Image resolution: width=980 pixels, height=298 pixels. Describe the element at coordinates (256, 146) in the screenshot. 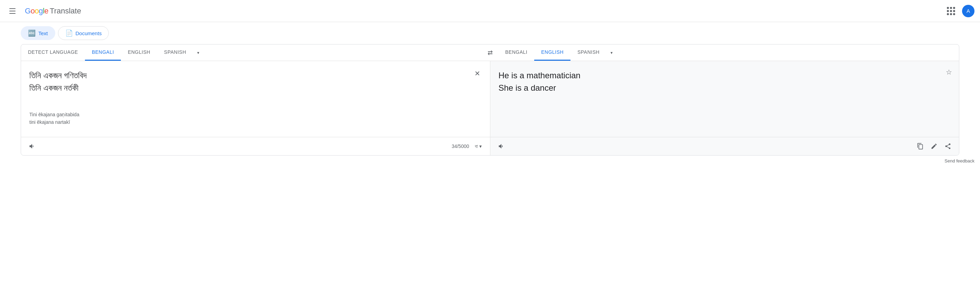

I see `source-footer: 34/5000 বা ▾` at that location.